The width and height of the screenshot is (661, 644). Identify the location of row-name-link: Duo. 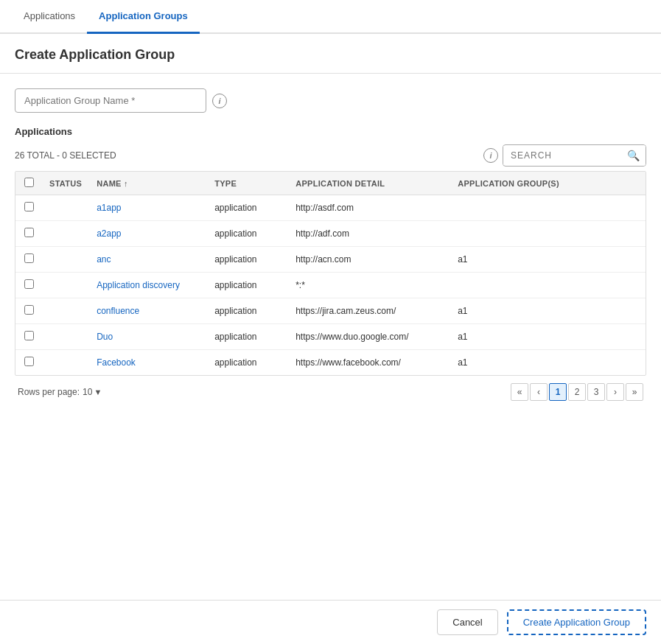
(105, 337).